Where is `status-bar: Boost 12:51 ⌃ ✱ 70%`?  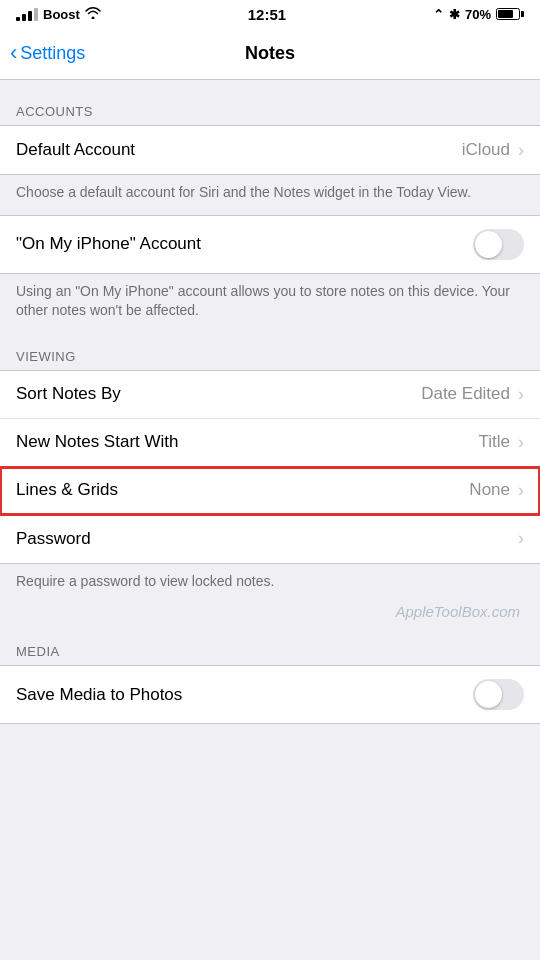 status-bar: Boost 12:51 ⌃ ✱ 70% is located at coordinates (270, 14).